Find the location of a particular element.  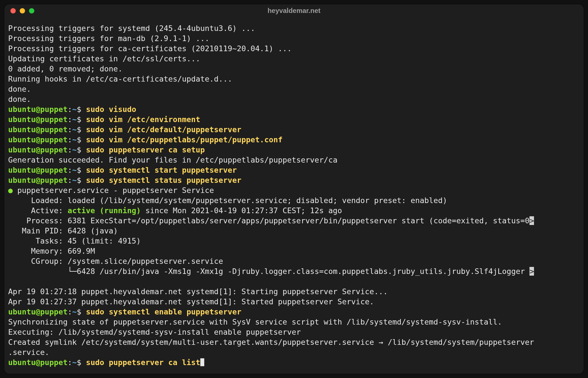

prompt-line: ubuntu@puppet:~$ sudo visudo is located at coordinates (294, 109).